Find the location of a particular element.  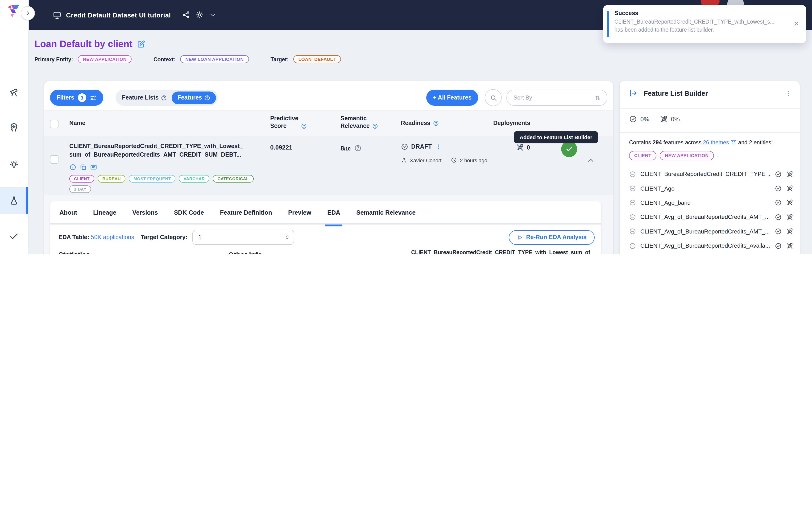

features-toolbar: Filters 3 Feature Lists Features + All F… is located at coordinates (329, 97).